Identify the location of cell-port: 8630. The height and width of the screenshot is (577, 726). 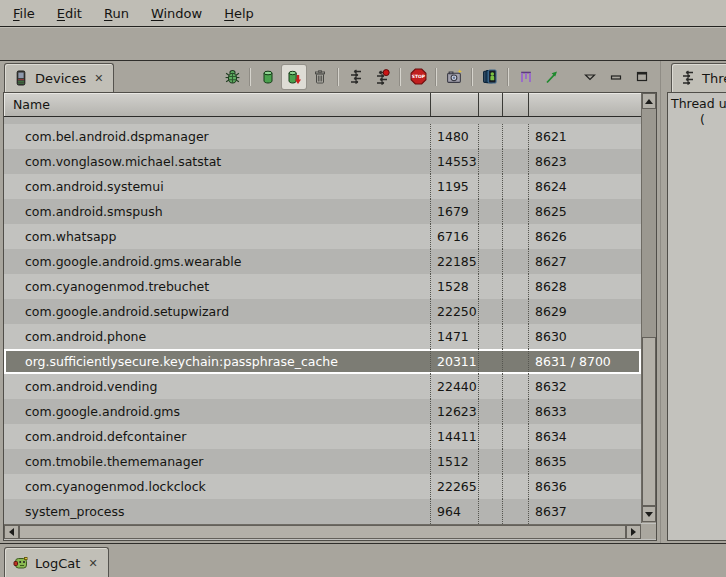
(584, 336).